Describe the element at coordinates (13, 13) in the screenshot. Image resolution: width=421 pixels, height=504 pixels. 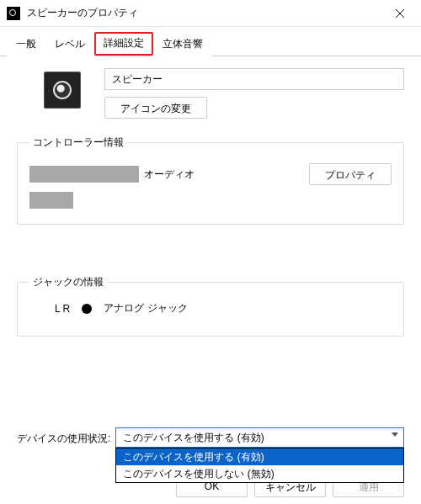
I see `speaker-window-icon` at that location.